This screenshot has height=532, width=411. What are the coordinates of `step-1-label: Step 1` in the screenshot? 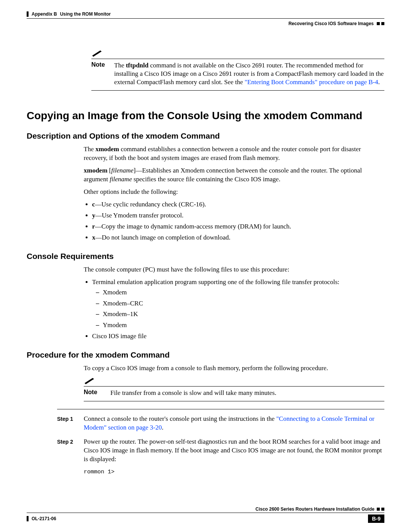 It's located at (70, 419).